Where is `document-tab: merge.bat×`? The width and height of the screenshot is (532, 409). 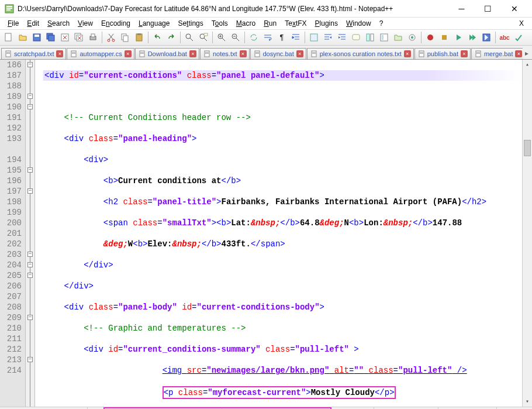 document-tab: merge.bat× is located at coordinates (497, 54).